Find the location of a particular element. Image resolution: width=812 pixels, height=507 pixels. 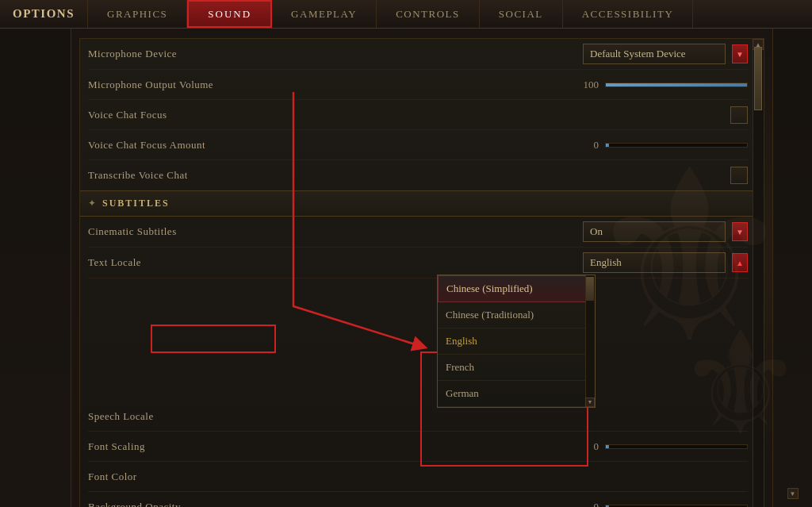

text-locale-value: English is located at coordinates (606, 263).